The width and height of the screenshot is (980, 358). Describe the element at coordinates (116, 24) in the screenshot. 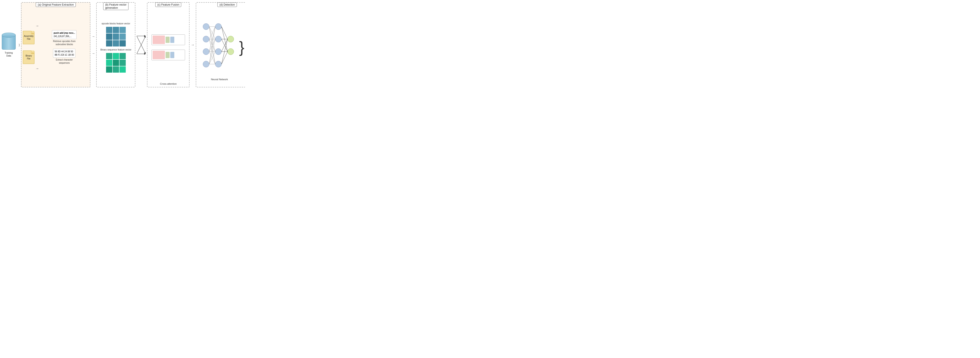

I see `opcode-feature-label: opcode blocks feature vector` at that location.